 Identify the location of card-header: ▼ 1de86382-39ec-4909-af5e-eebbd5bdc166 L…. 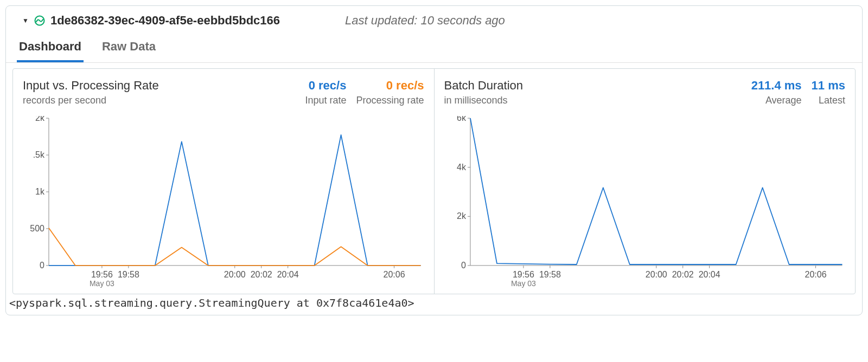
(434, 19).